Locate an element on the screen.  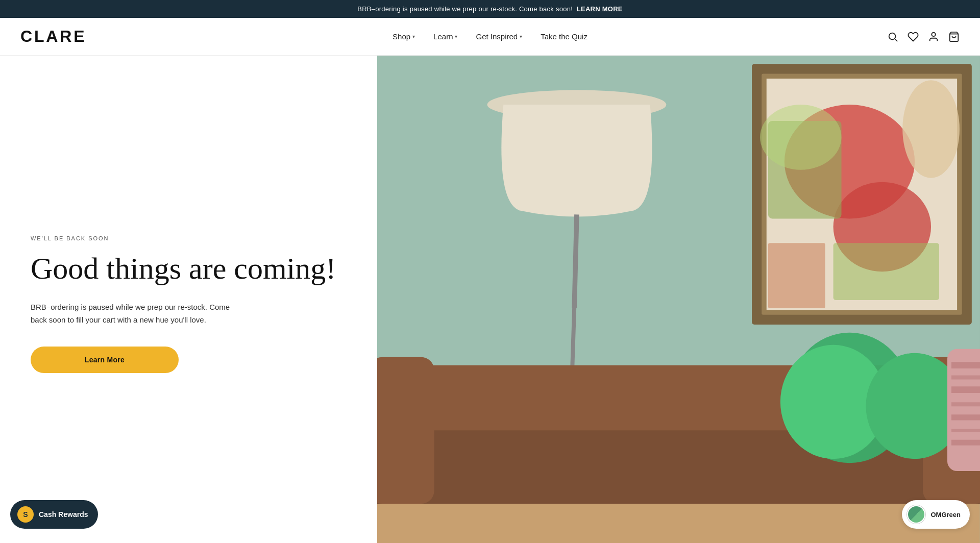
omgreen-color-swatch is located at coordinates (916, 514).